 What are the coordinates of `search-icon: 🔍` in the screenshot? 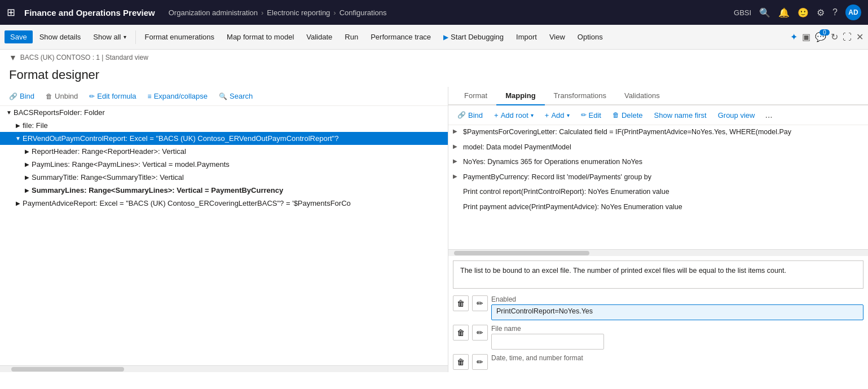 It's located at (765, 12).